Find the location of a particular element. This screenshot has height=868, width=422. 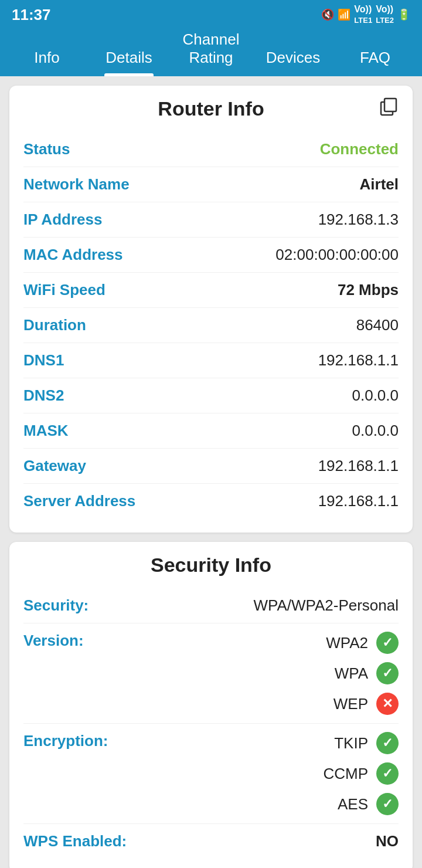

wifi-speed-label: WiFi Speed is located at coordinates (64, 290).